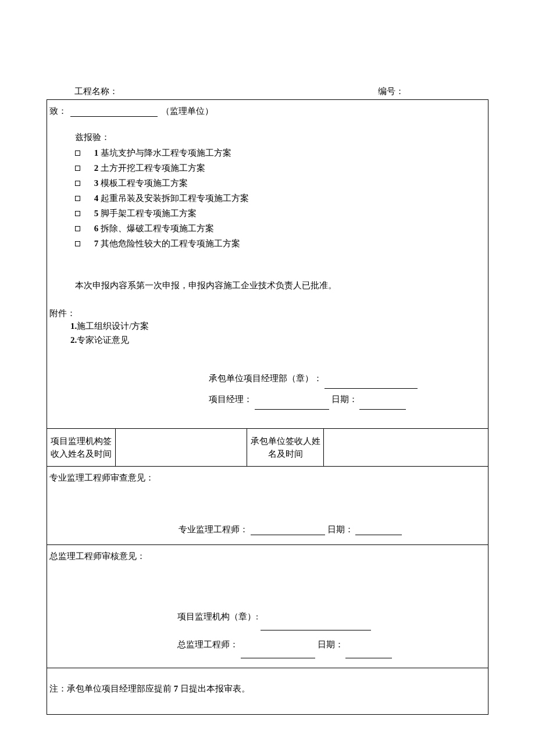 This screenshot has height=756, width=535. What do you see at coordinates (73, 340) in the screenshot?
I see `attach-num: 2.` at bounding box center [73, 340].